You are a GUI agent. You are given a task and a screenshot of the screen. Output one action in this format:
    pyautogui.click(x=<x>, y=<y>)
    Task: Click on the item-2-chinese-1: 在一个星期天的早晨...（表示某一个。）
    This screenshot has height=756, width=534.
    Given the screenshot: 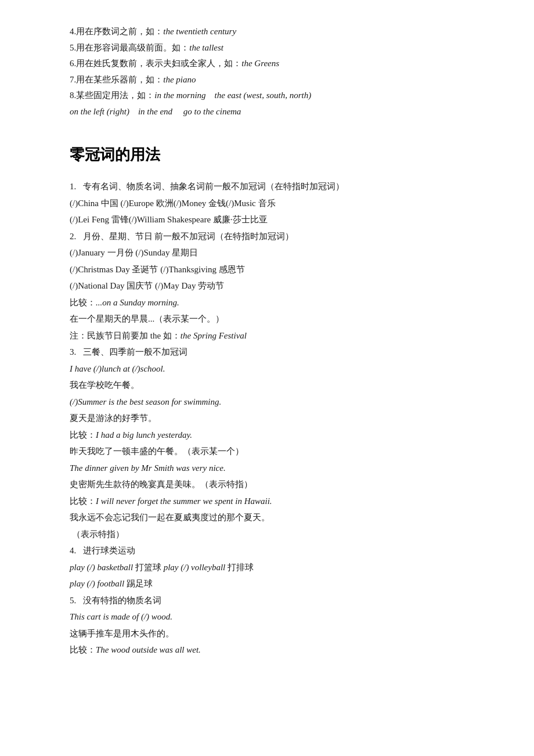 What is the action you would take?
    pyautogui.click(x=279, y=319)
    